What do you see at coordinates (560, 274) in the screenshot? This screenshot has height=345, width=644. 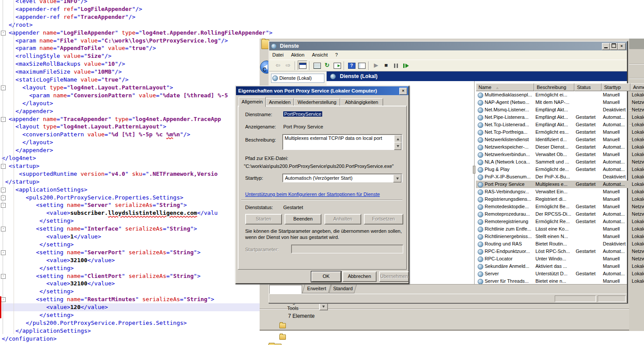 I see `table-row: ServerUnterstützt D...GestartetAutomat..…` at bounding box center [560, 274].